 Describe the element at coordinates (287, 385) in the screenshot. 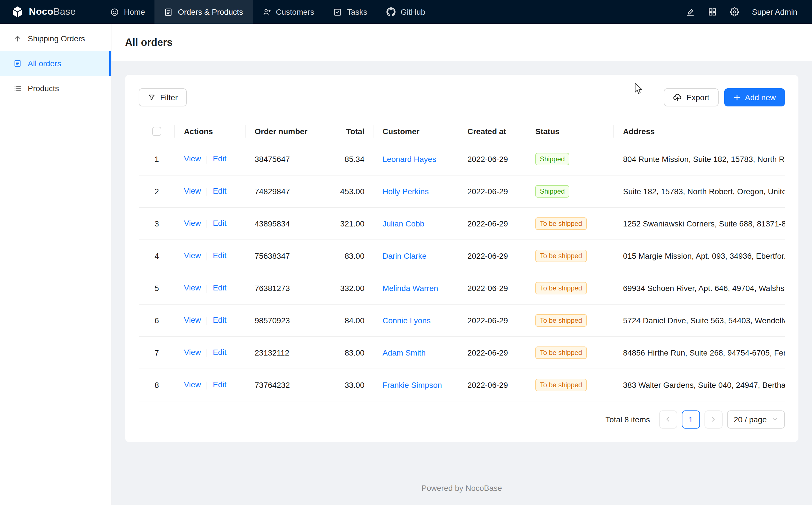

I see `order-number-cell: 73764232` at that location.